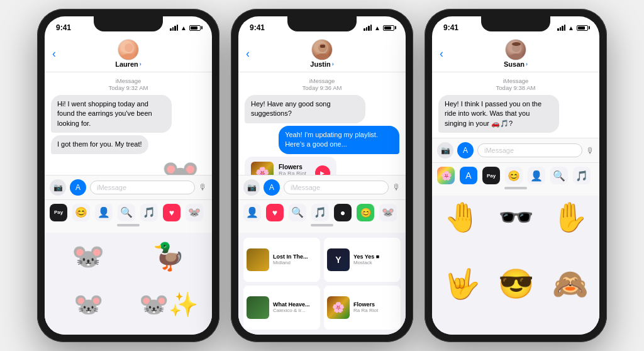 The image size is (644, 351). Describe the element at coordinates (282, 308) in the screenshot. I see `music-item-3: What Heave... Calexico & Ir...` at that location.